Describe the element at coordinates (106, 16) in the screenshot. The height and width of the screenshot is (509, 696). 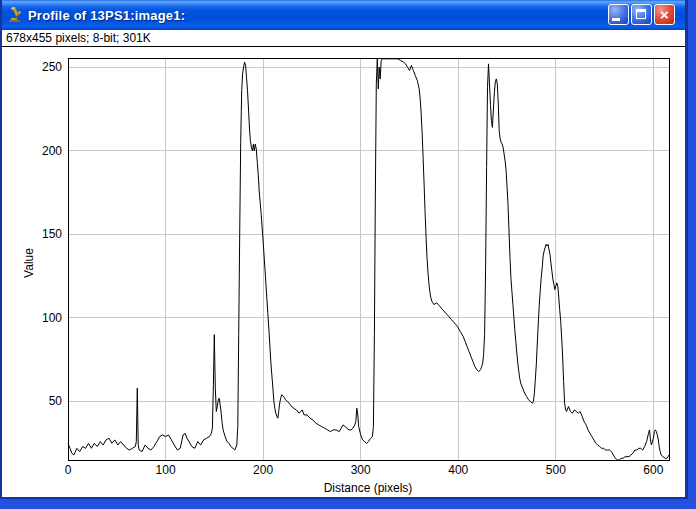
I see `window-title: Profile of 13PS1:image1:` at that location.